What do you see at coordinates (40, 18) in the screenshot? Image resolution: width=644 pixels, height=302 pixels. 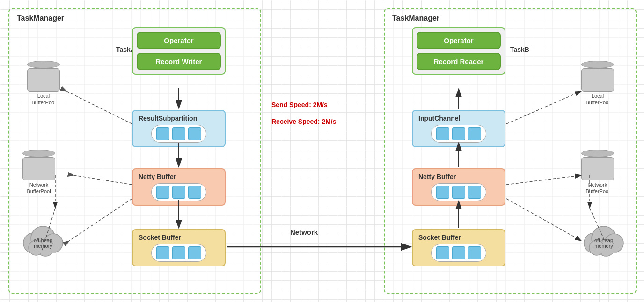 I see `left-taskmanager-title: TaskManager` at bounding box center [40, 18].